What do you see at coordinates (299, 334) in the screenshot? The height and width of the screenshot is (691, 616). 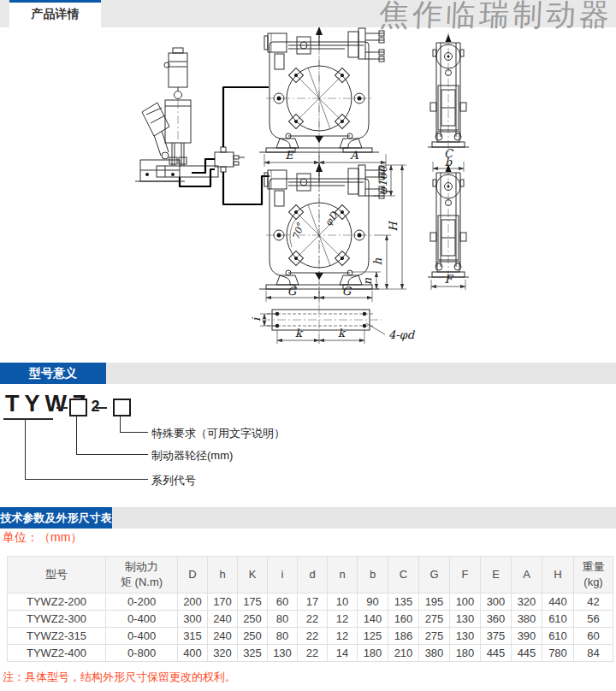 I see `dim-label-k1: k` at bounding box center [299, 334].